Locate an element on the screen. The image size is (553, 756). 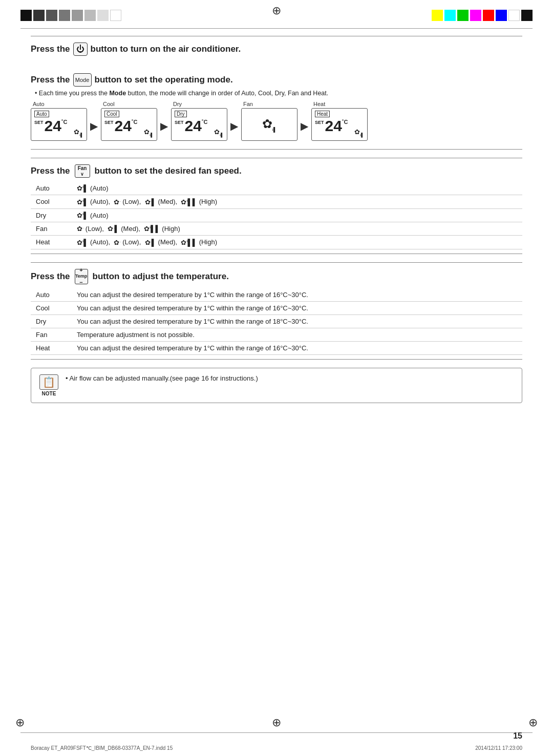
fan-mode-heat: Heat is located at coordinates (51, 242).